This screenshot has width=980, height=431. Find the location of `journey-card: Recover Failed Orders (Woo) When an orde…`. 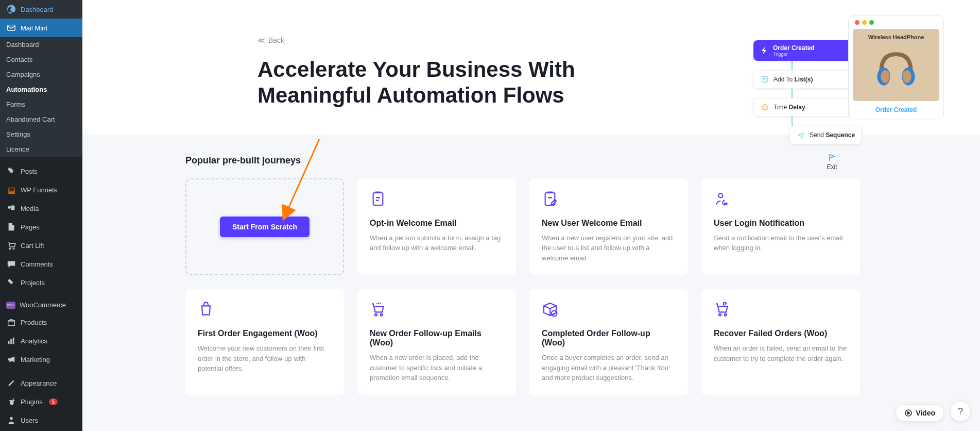

journey-card: Recover Failed Orders (Woo) When an orde… is located at coordinates (781, 342).